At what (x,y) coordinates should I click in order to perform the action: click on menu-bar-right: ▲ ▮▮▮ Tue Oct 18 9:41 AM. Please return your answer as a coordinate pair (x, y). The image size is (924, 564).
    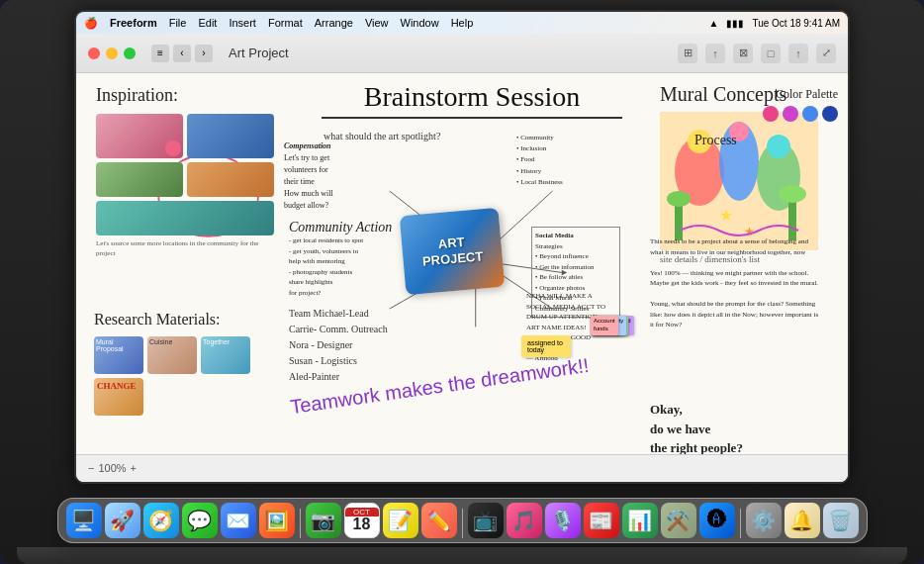
    Looking at the image, I should click on (775, 24).